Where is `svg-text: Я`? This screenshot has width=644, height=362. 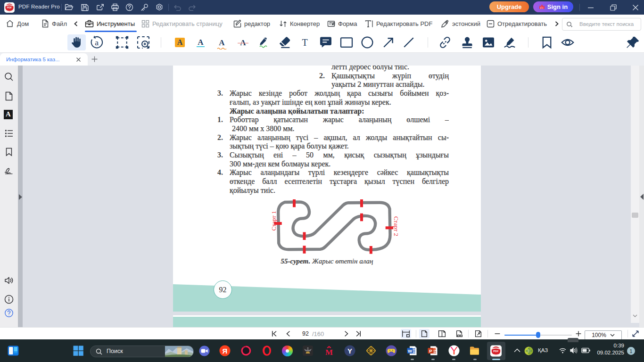 svg-text: Я is located at coordinates (225, 351).